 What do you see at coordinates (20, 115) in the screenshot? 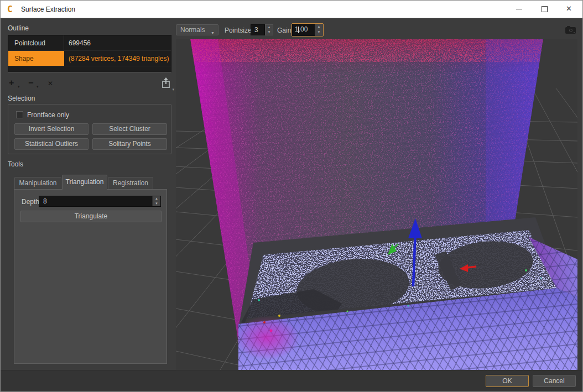
I see `frontface-only-checkbox` at bounding box center [20, 115].